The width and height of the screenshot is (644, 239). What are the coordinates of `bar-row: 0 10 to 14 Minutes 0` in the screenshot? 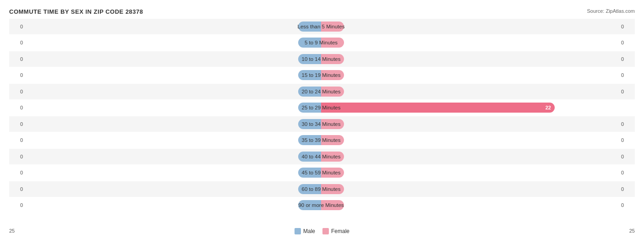 It's located at (322, 59).